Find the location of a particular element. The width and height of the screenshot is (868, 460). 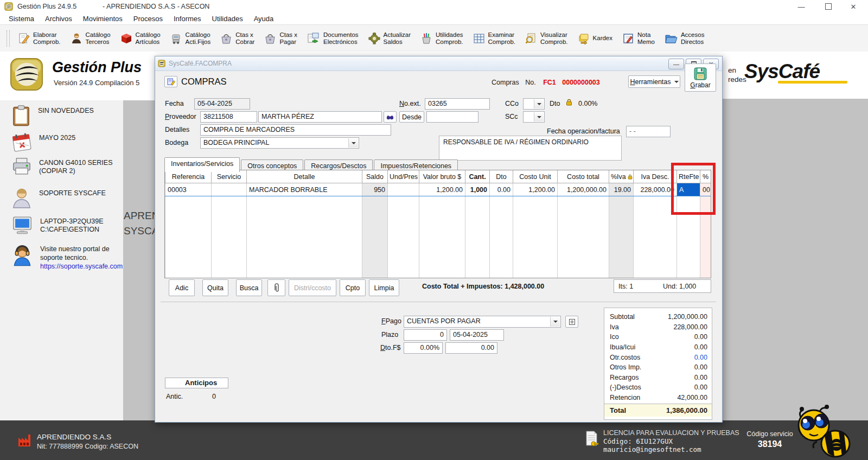

detalles-field: COMPRA DE MARCADORES is located at coordinates (296, 130).